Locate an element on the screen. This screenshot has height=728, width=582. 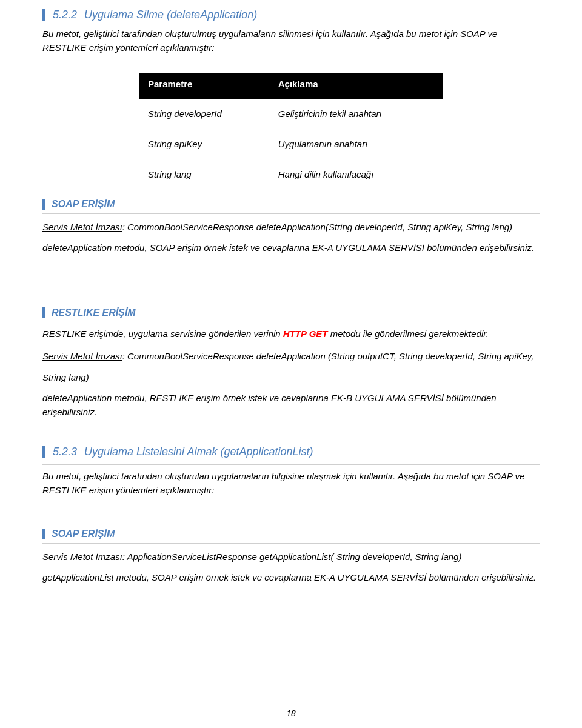
restlike-note: deleteApplication metodu, RESTLIKE erişi… is located at coordinates (291, 405).